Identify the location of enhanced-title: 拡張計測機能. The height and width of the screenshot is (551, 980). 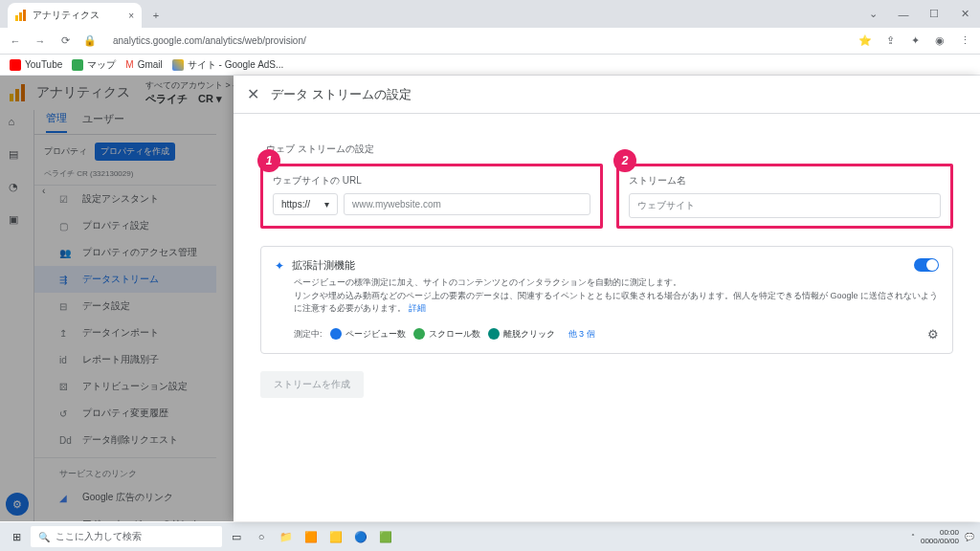
(323, 266).